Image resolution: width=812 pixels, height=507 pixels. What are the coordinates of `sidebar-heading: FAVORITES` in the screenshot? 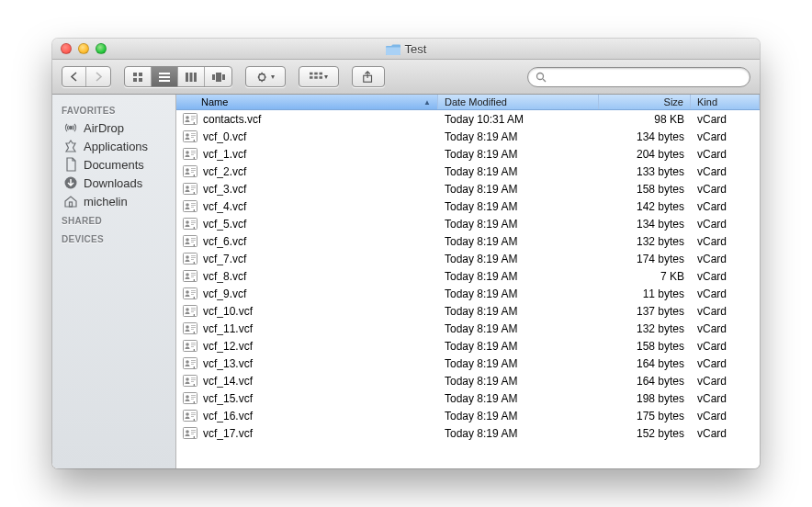 It's located at (114, 109).